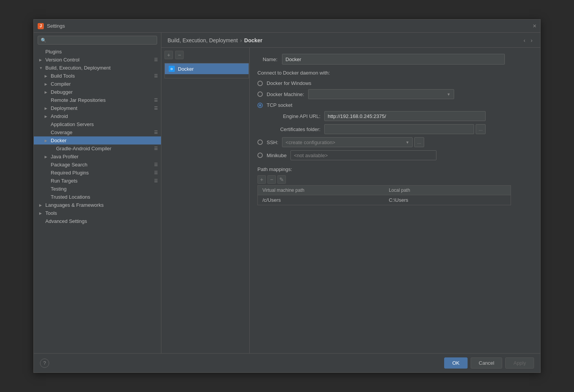 The width and height of the screenshot is (574, 392). I want to click on docker-list-toolbar: + −, so click(207, 55).